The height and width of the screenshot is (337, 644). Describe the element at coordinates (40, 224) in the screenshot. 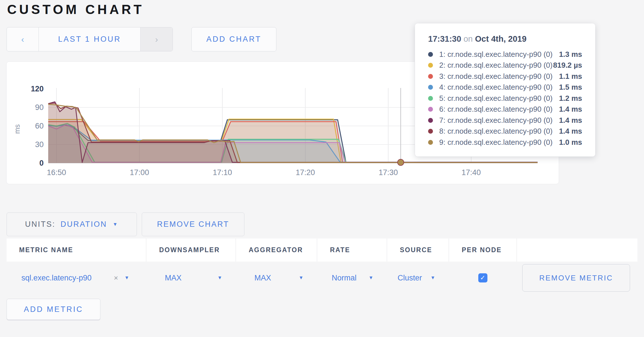

I see `units-label: UNITS:` at that location.